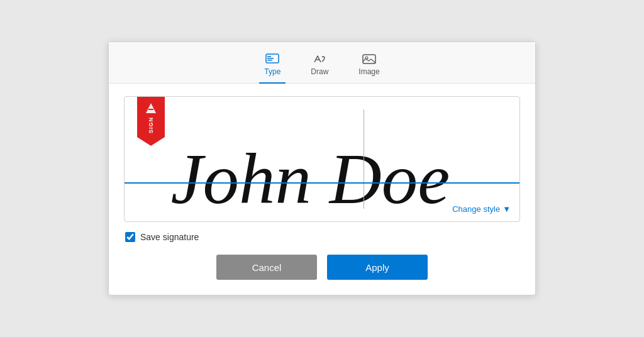 The height and width of the screenshot is (337, 644). What do you see at coordinates (272, 59) in the screenshot?
I see `type-icon` at bounding box center [272, 59].